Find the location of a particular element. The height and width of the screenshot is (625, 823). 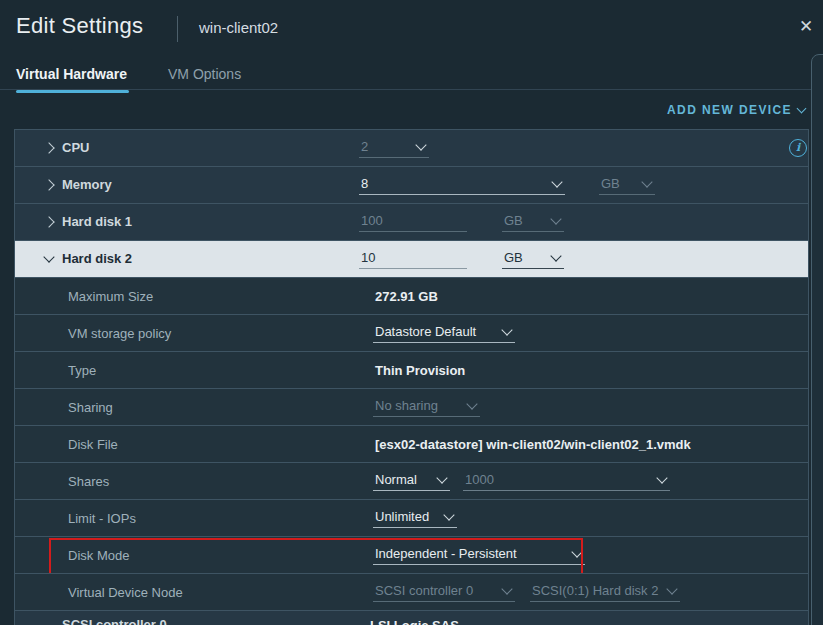

row-sharing: Sharing No sharing is located at coordinates (412, 406).